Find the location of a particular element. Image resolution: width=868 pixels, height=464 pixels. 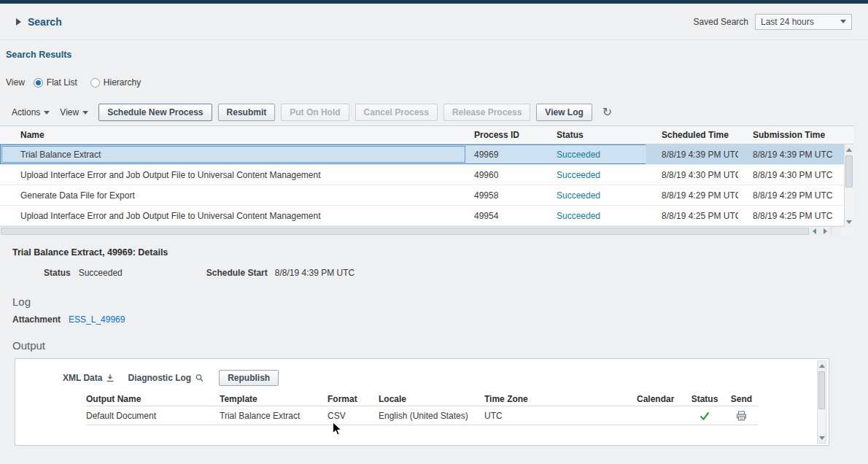

diagnostic-log-icon is located at coordinates (200, 378).